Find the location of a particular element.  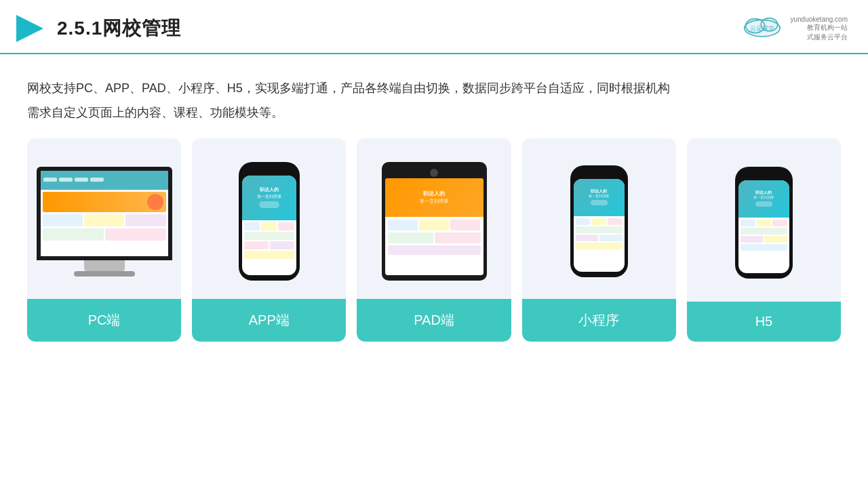

card-mini: 职达人的 第一堂刘理课 is located at coordinates (599, 240).